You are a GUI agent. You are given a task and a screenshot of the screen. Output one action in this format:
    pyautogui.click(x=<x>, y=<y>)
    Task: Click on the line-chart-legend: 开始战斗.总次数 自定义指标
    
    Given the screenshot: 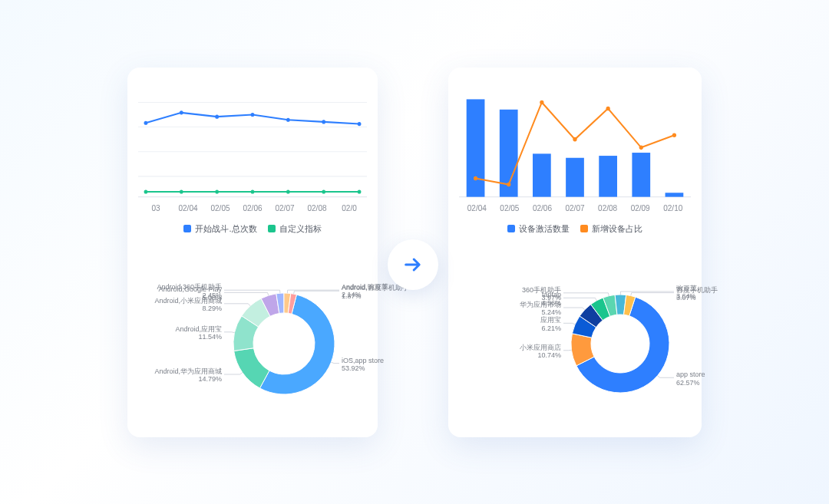 What is the action you would take?
    pyautogui.click(x=253, y=229)
    